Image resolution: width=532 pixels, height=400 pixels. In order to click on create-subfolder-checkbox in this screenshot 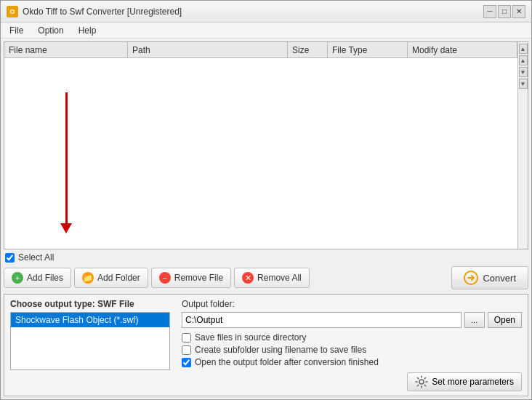, I will do `click(186, 351)`.